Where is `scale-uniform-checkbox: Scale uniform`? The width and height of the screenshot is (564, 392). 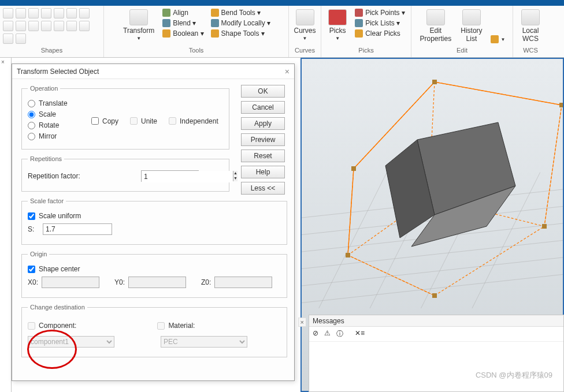
scale-uniform-checkbox: Scale uniform is located at coordinates (154, 216).